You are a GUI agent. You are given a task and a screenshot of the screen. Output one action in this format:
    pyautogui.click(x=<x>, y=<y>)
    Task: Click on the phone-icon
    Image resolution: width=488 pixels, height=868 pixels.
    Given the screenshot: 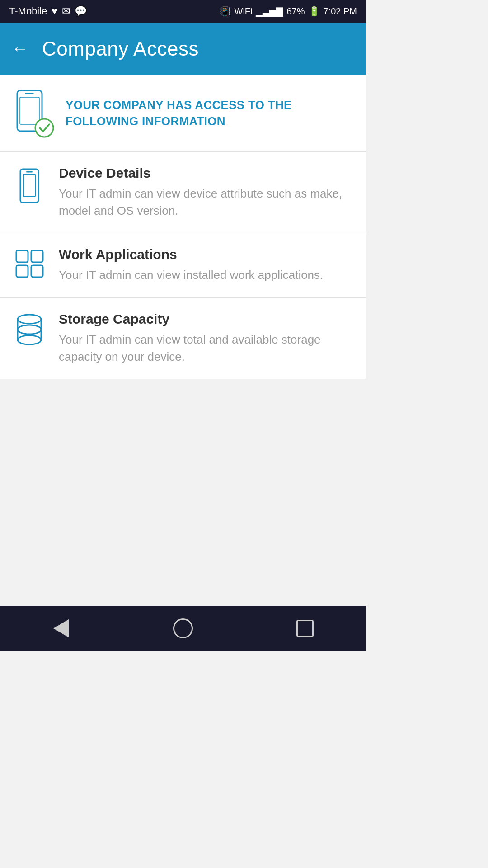 What is the action you would take?
    pyautogui.click(x=29, y=184)
    